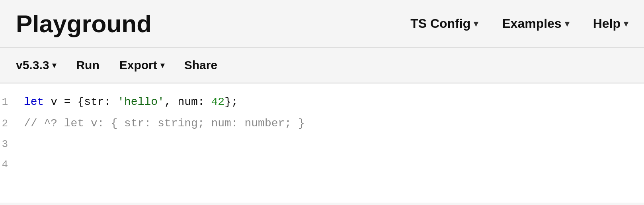  What do you see at coordinates (607, 24) in the screenshot?
I see `nav-help-label: Help` at bounding box center [607, 24].